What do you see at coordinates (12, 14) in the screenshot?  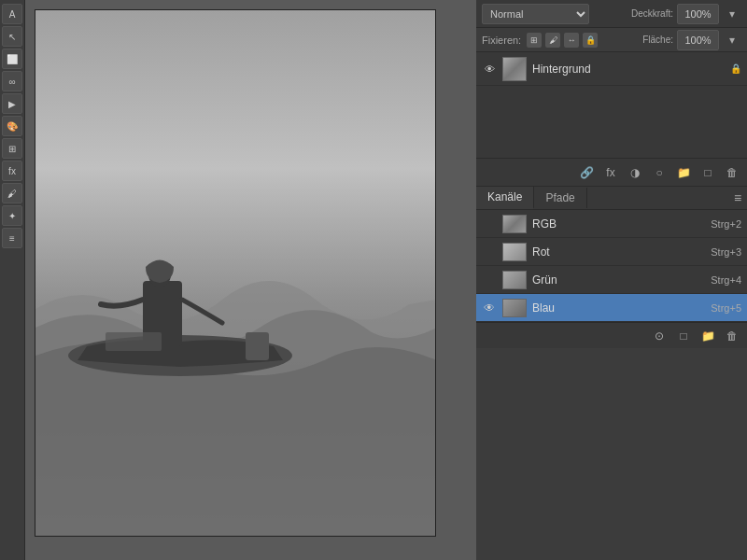 I see `tool-text: A` at bounding box center [12, 14].